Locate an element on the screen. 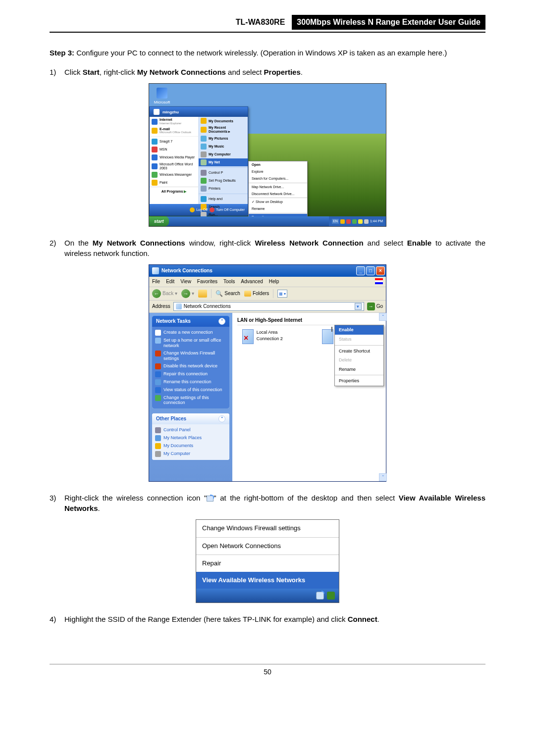 The width and height of the screenshot is (535, 756). tm-firewall: Change Windows Firewall settings is located at coordinates (268, 528).